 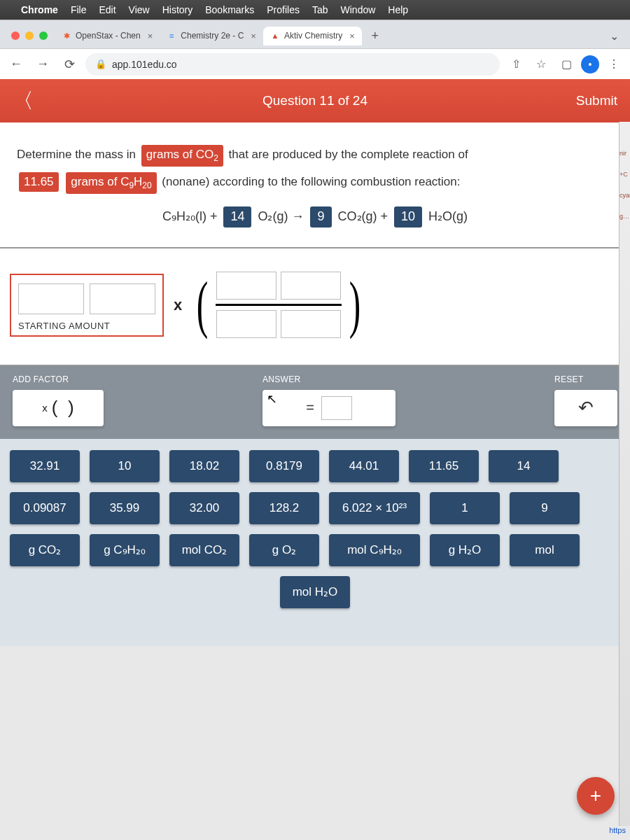 I want to click on eq-coef: 14, so click(x=237, y=217).